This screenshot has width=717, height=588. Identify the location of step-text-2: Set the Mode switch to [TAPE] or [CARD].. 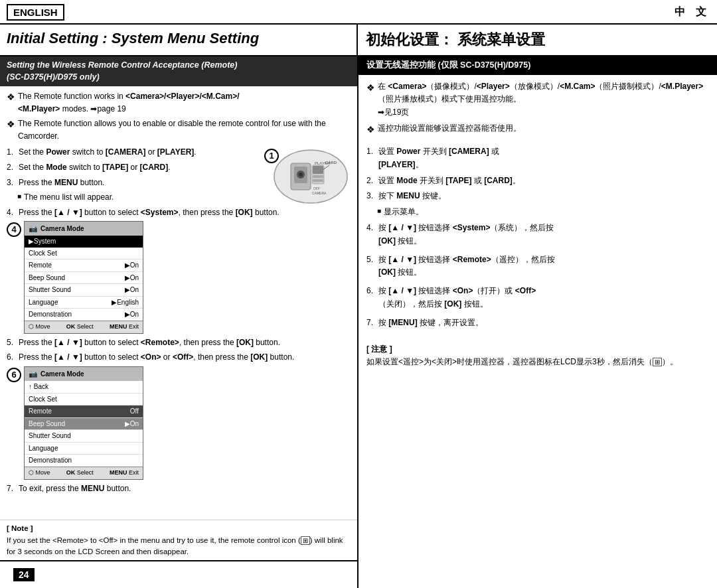
(94, 167).